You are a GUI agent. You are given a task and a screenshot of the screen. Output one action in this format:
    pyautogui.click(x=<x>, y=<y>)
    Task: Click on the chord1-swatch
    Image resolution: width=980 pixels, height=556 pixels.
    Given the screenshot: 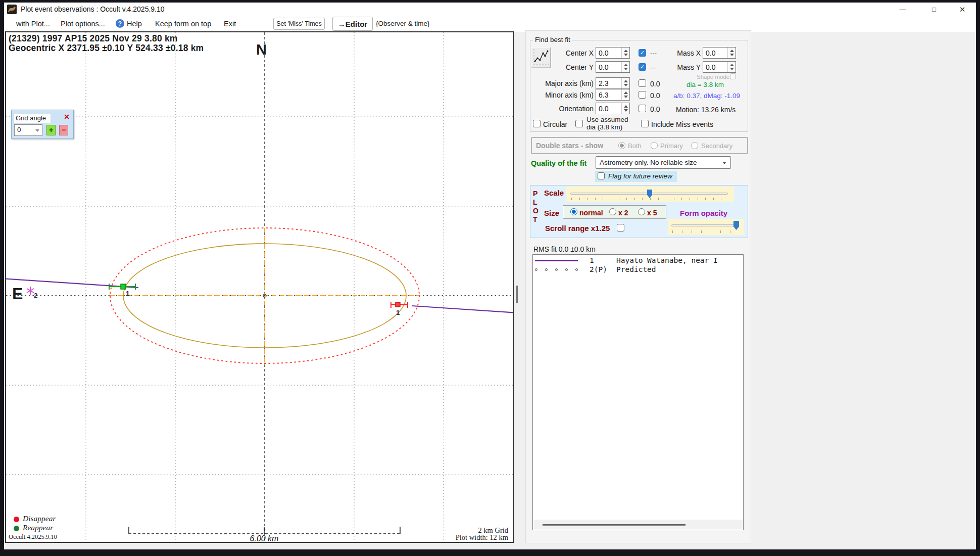 What is the action you would take?
    pyautogui.click(x=557, y=261)
    